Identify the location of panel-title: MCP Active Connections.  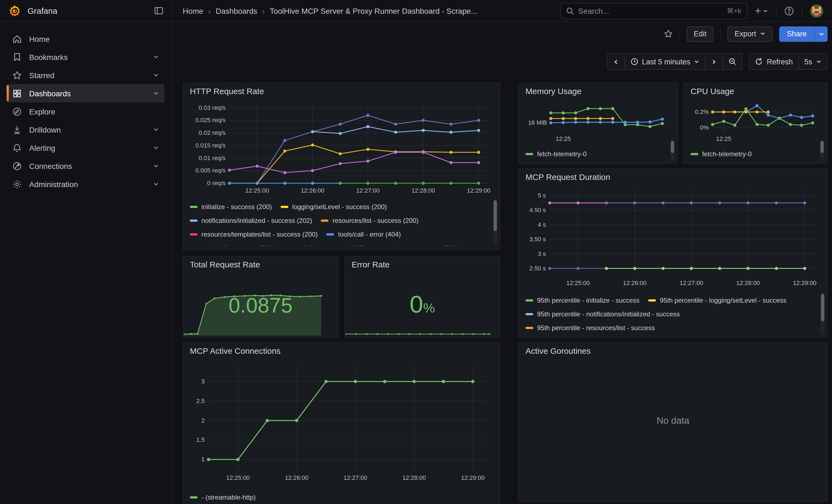
(235, 351).